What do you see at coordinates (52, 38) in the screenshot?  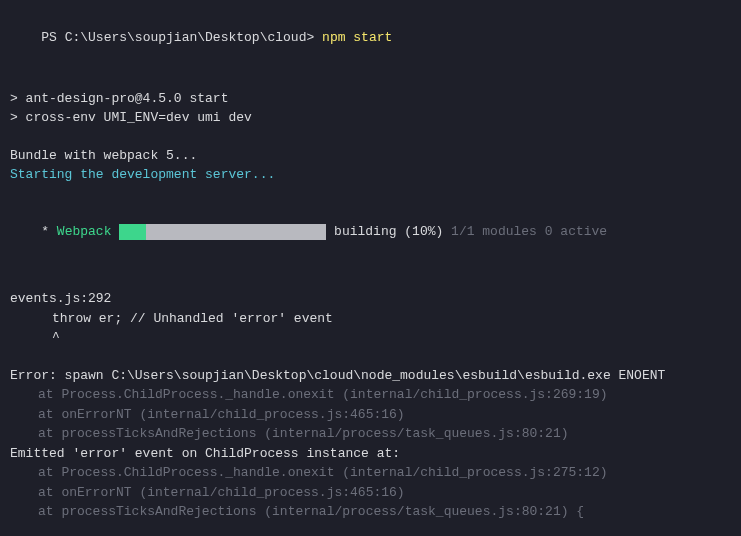 I see `prompt-prefix: PS` at bounding box center [52, 38].